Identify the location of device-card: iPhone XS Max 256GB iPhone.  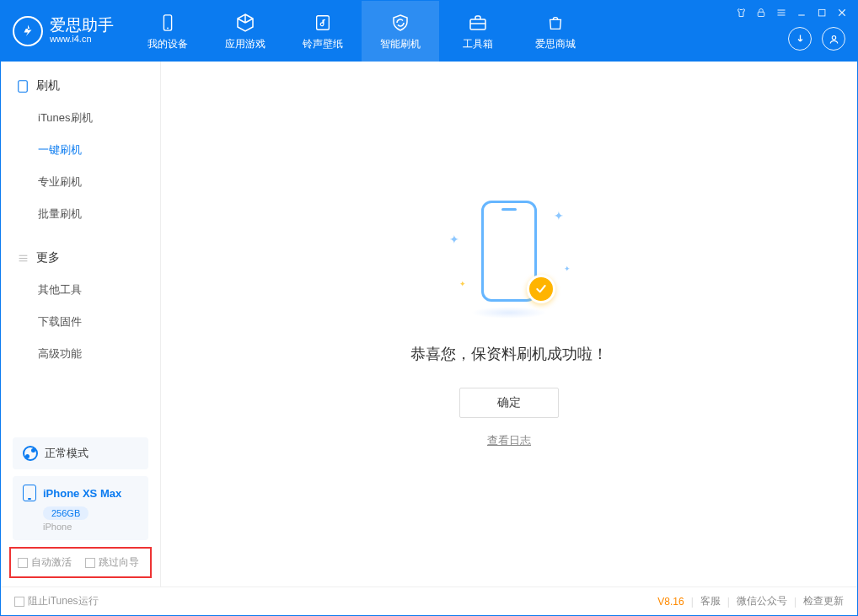
(81, 508).